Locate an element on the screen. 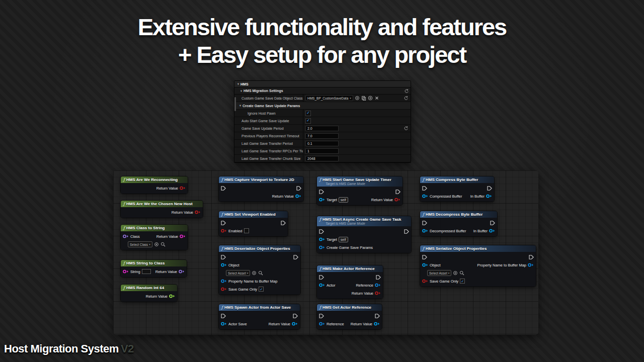  text-input is located at coordinates (146, 272).